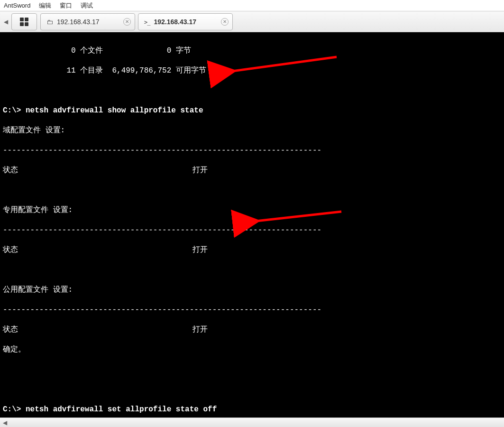 The width and height of the screenshot is (504, 427). Describe the element at coordinates (87, 6) in the screenshot. I see `menu-debug: 调试` at that location.